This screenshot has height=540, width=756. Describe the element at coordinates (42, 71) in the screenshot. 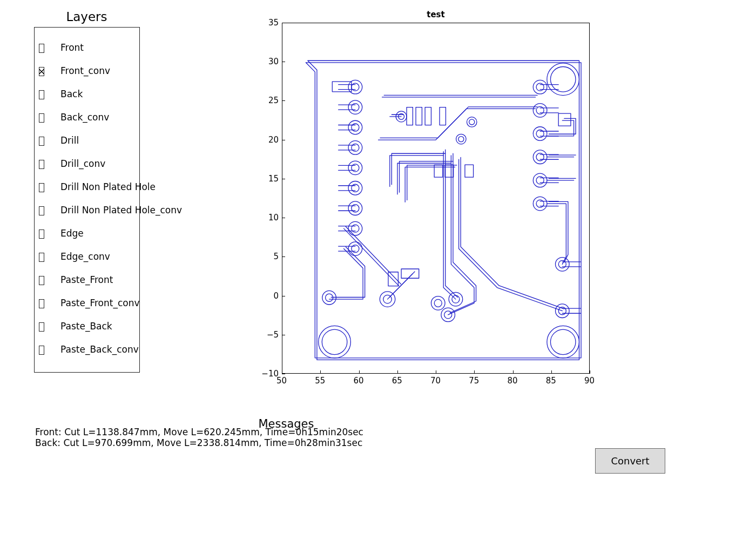

I see `layer-checkbox-front-conv` at that location.